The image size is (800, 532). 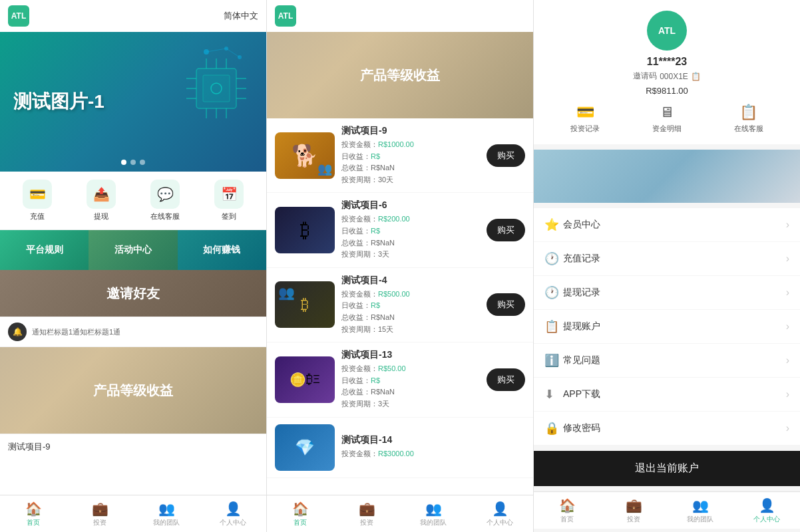 I want to click on recharge-record-label: 充值记录, so click(x=675, y=259).